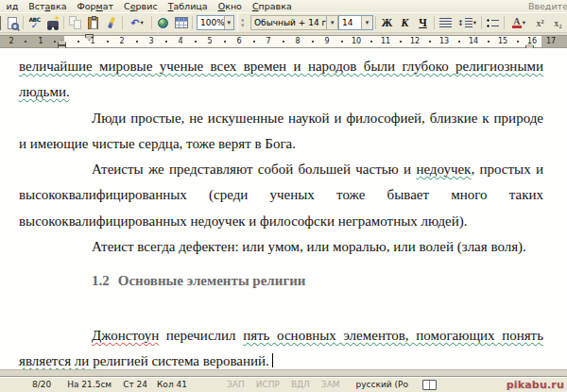 The height and width of the screenshot is (392, 567). Describe the element at coordinates (230, 6) in the screenshot. I see `menu-item-5: Окно` at that location.